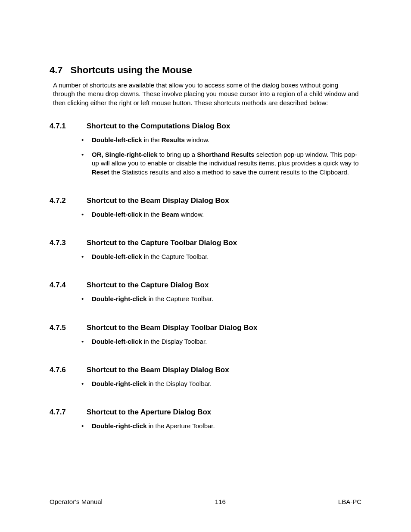 The image size is (411, 532). What do you see at coordinates (101, 172) in the screenshot?
I see `text-run: Reset` at bounding box center [101, 172].